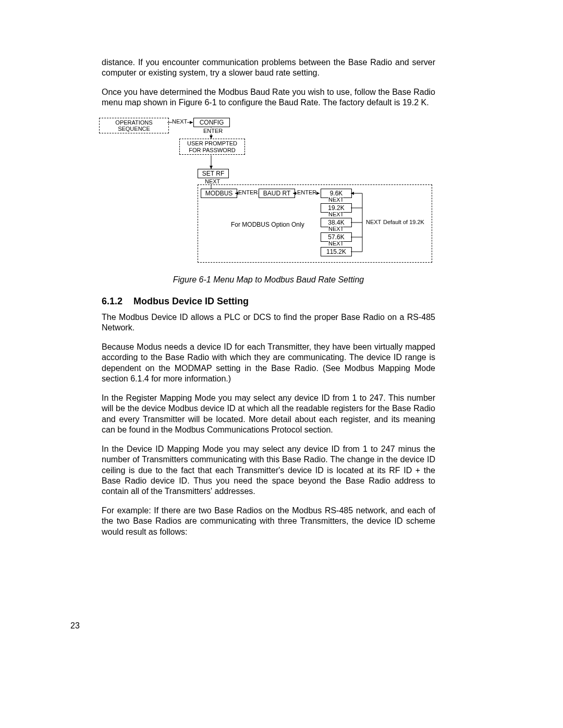 This screenshot has height=728, width=563. Describe the element at coordinates (283, 301) in the screenshot. I see `section-heading-wrap: 6.1.2 Modbus Device ID Setting` at that location.